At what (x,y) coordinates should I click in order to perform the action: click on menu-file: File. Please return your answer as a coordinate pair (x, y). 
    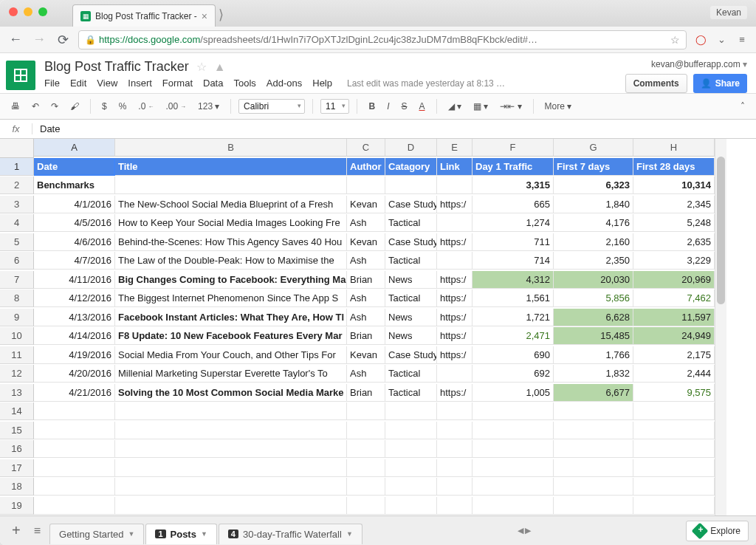
    Looking at the image, I should click on (52, 83).